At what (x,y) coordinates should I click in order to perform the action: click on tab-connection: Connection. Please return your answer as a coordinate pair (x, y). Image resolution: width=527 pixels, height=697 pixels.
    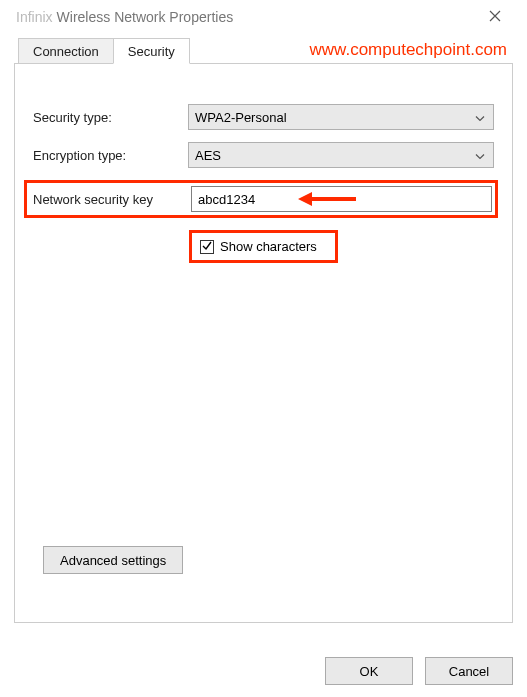
    Looking at the image, I should click on (66, 51).